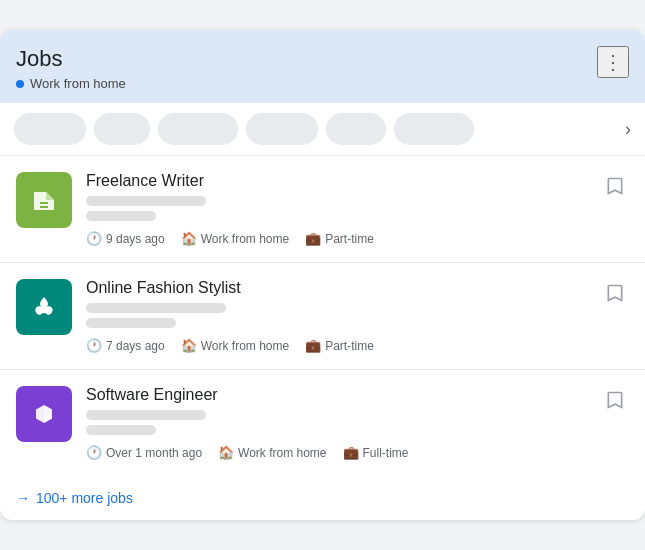 Image resolution: width=645 pixels, height=550 pixels. Describe the element at coordinates (350, 239) in the screenshot. I see `freelance-writer-type-text: Part-time` at that location.